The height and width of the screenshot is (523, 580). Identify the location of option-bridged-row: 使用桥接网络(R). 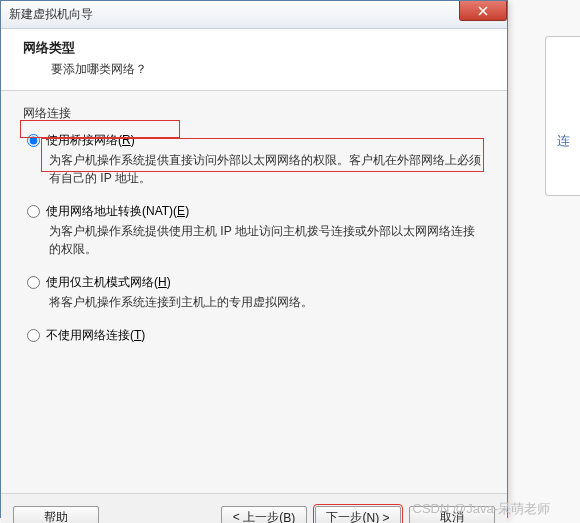
(256, 140).